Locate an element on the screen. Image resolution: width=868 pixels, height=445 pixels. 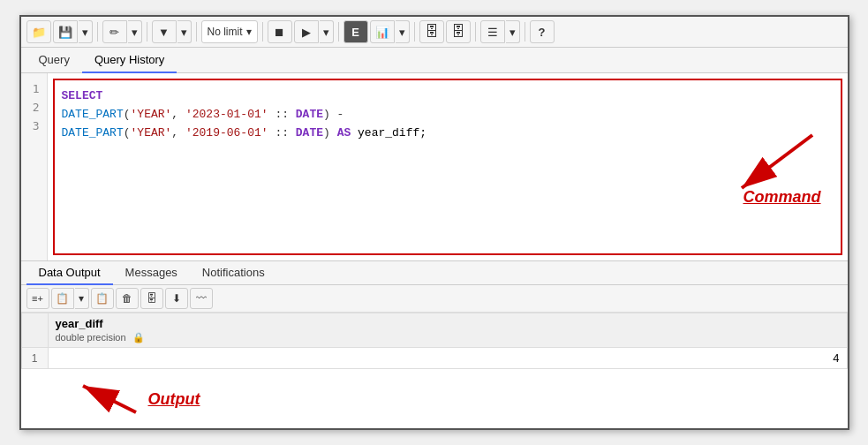
delete-button: 🗑 is located at coordinates (127, 298).